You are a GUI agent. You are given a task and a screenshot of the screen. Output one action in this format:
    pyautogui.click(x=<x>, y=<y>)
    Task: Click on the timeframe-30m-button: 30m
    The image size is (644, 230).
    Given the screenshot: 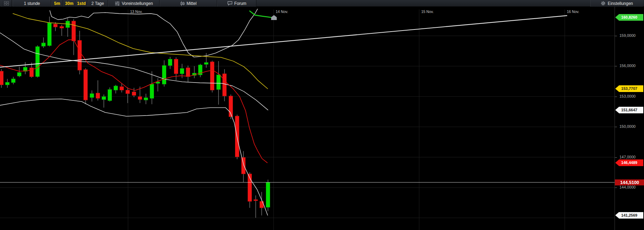 What is the action you would take?
    pyautogui.click(x=69, y=4)
    